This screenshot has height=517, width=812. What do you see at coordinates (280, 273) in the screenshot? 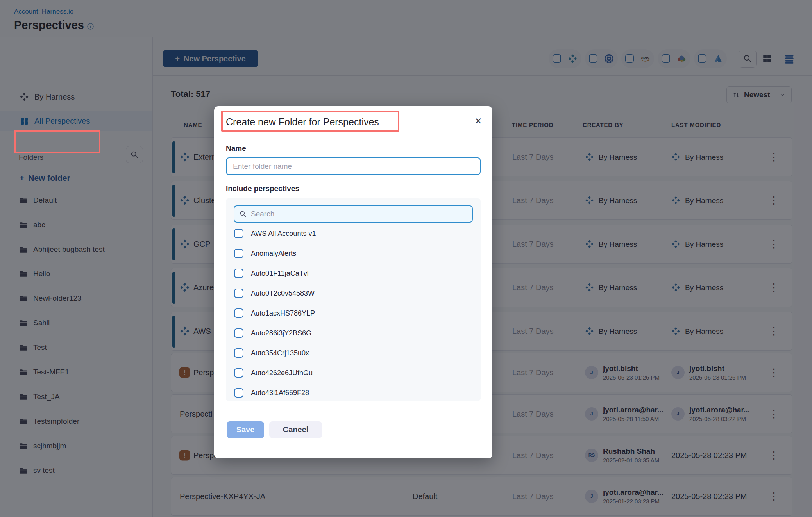
I see `perspective-option-label: Auto01F11jaCaTvl` at bounding box center [280, 273].